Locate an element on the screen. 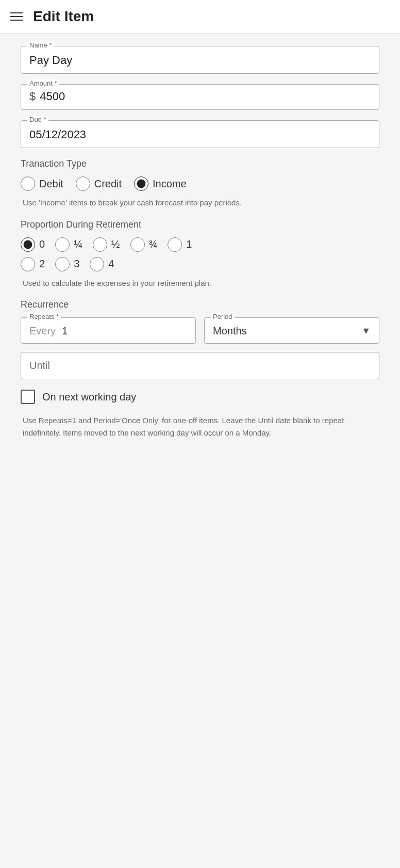 This screenshot has height=868, width=400. proportion-14-item: ¼ is located at coordinates (69, 245).